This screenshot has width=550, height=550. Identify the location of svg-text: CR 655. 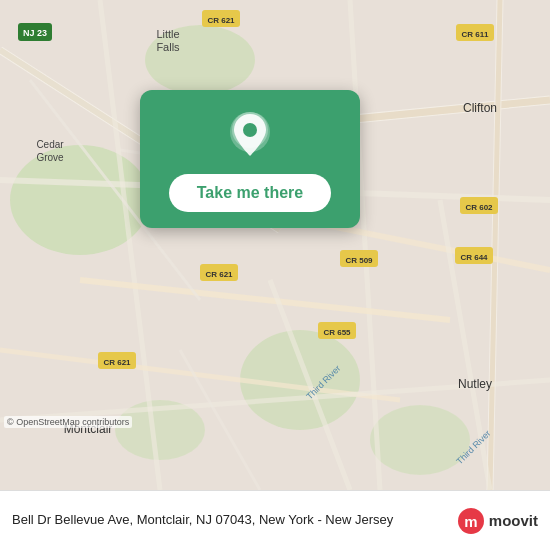
(337, 332).